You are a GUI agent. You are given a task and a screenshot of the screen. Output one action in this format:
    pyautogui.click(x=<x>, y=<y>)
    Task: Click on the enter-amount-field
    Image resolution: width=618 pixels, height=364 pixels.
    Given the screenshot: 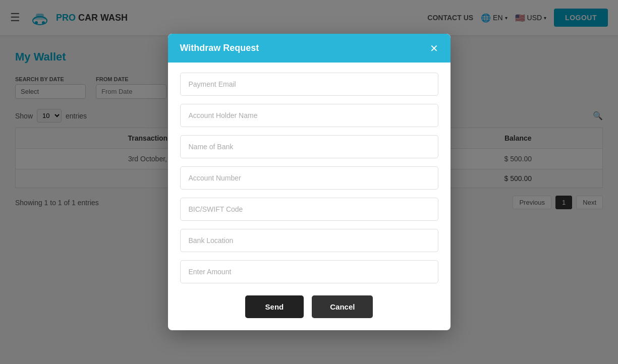 What is the action you would take?
    pyautogui.click(x=309, y=272)
    